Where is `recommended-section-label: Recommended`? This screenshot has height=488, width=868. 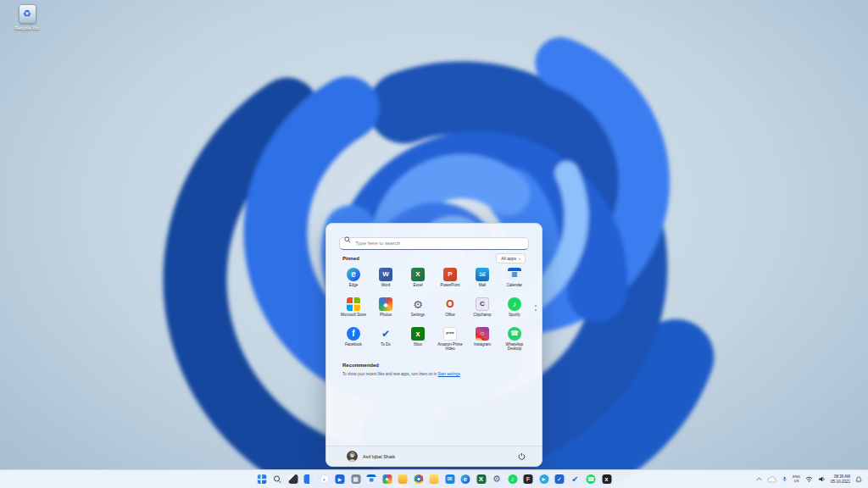
recommended-section-label: Recommended is located at coordinates (434, 365).